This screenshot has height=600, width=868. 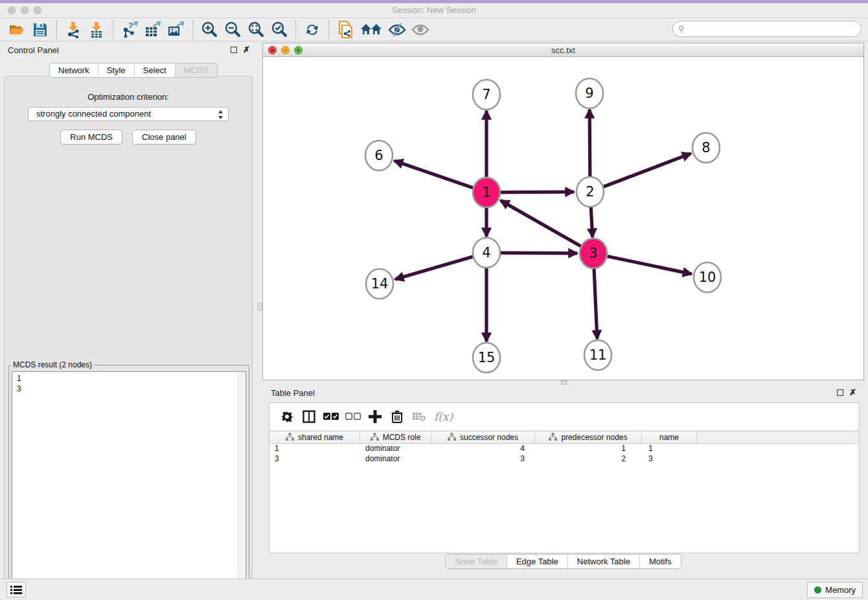 I want to click on cell: 4, so click(x=483, y=449).